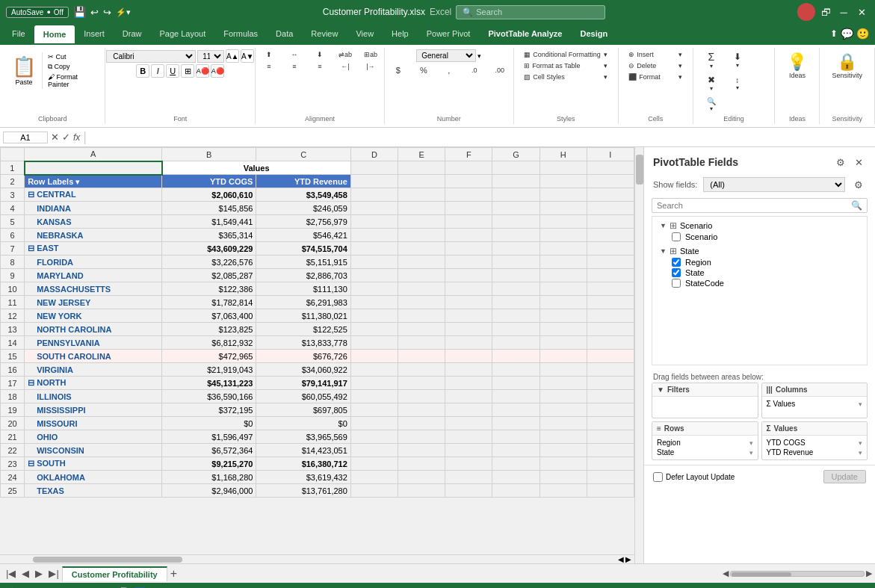 The image size is (875, 588). I want to click on cell-a22: WISCONSIN, so click(93, 451).